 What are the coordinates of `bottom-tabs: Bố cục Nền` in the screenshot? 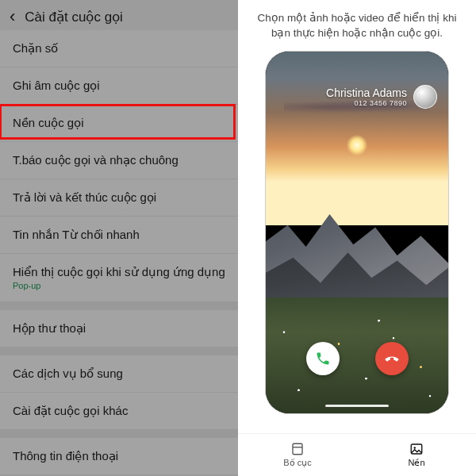 It's located at (357, 455).